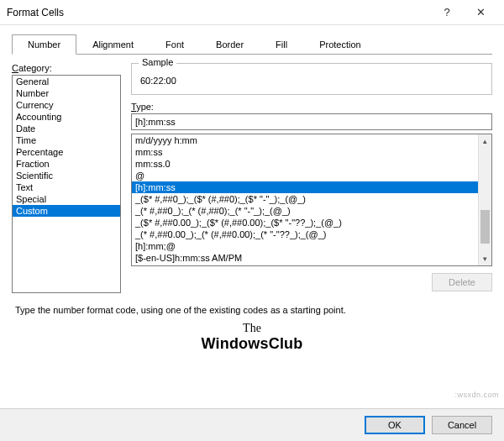 Image resolution: width=504 pixels, height=441 pixels. Describe the element at coordinates (252, 344) in the screenshot. I see `logo-line2: WindowsClub` at that location.